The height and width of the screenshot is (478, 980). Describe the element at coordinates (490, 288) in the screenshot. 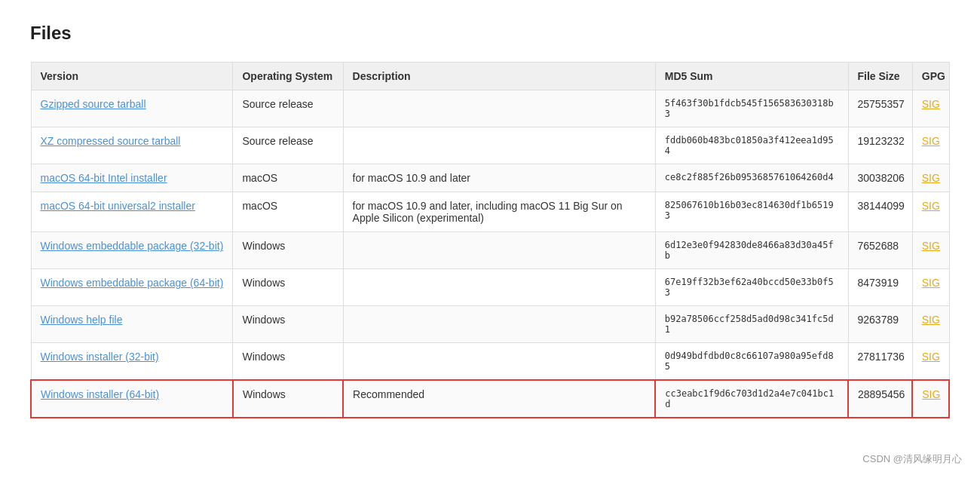

I see `table-row: Windows embeddable package (64-bit)Windo…` at that location.